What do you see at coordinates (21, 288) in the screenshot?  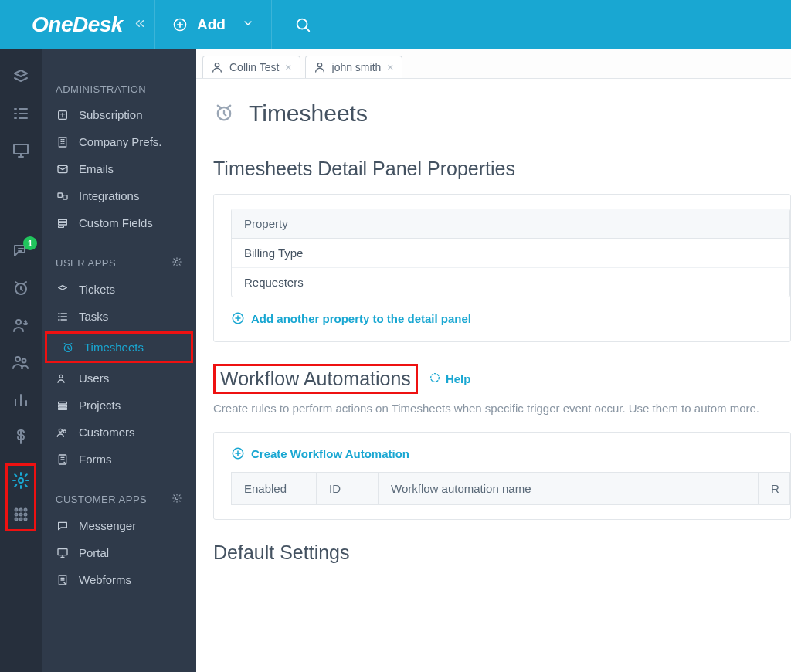 I see `rail-timesheets` at bounding box center [21, 288].